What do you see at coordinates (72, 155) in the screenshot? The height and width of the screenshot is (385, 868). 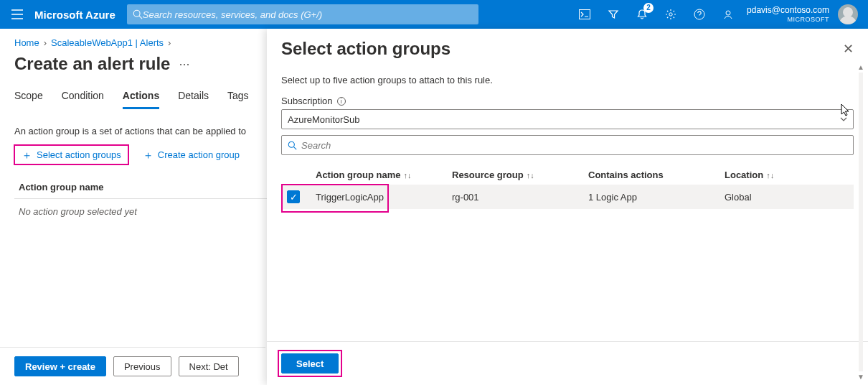 I see `select-action-groups-button: ＋ Select action groups` at bounding box center [72, 155].